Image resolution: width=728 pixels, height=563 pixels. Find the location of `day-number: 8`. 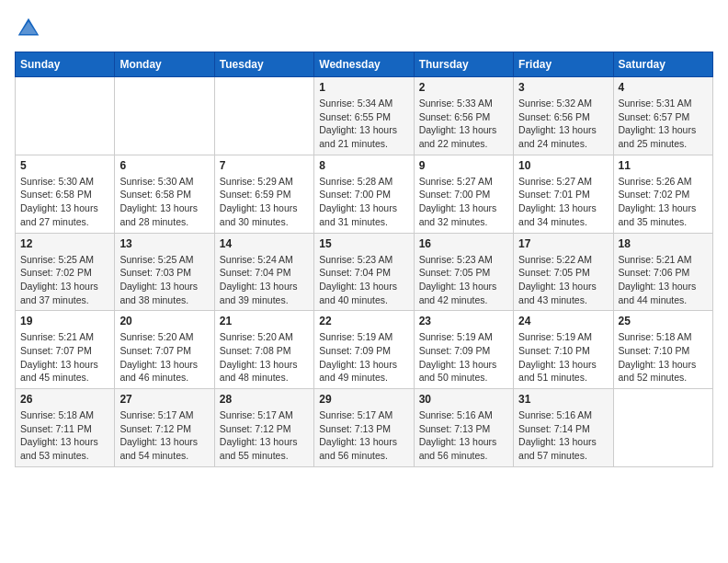

day-number: 8 is located at coordinates (364, 166).